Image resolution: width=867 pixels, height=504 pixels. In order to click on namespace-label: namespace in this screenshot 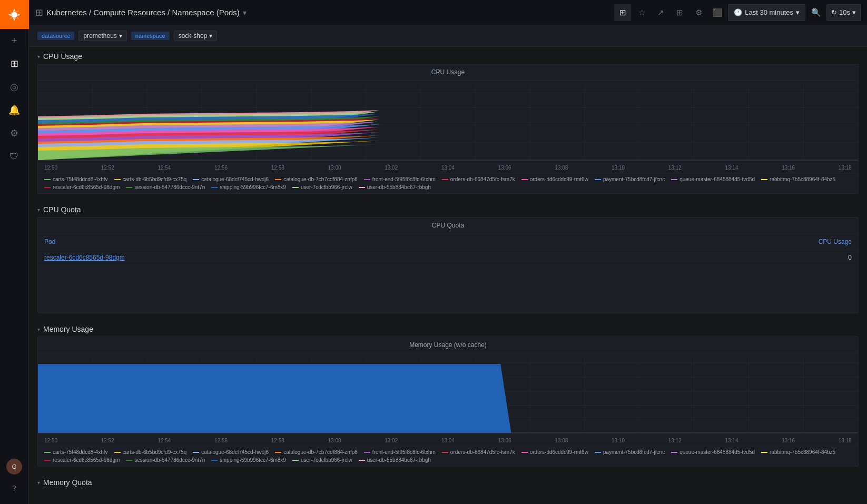, I will do `click(151, 36)`.